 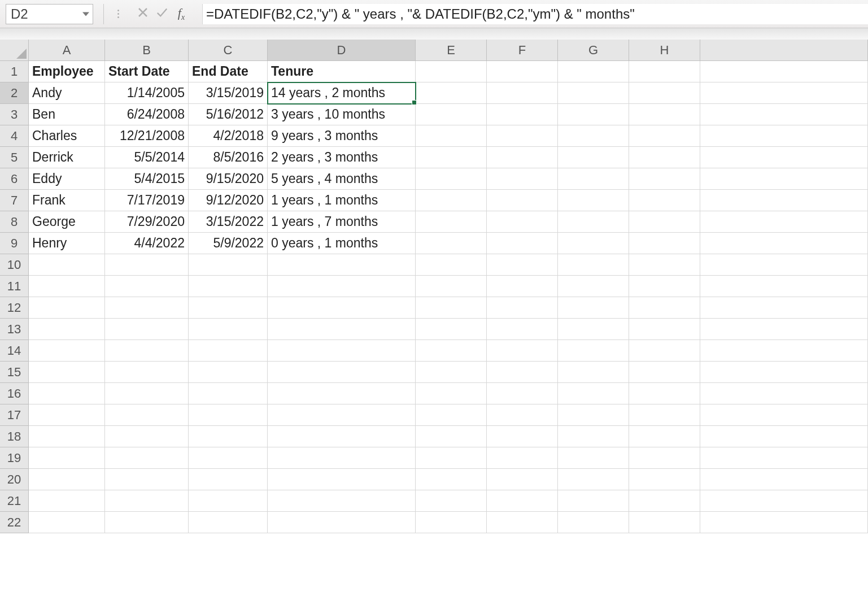 What do you see at coordinates (342, 523) in the screenshot?
I see `cell-D22` at bounding box center [342, 523].